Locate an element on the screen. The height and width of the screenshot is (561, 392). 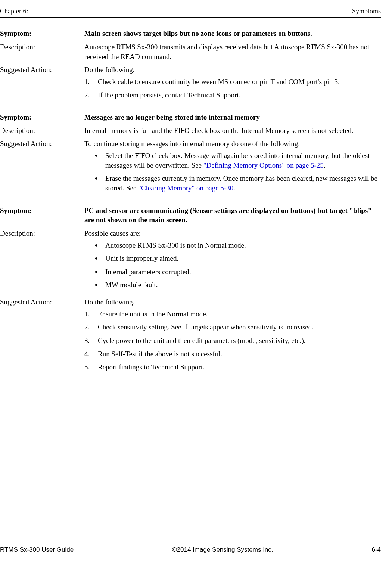
action-row: Suggested Action: To continue storing me… is located at coordinates (190, 168).